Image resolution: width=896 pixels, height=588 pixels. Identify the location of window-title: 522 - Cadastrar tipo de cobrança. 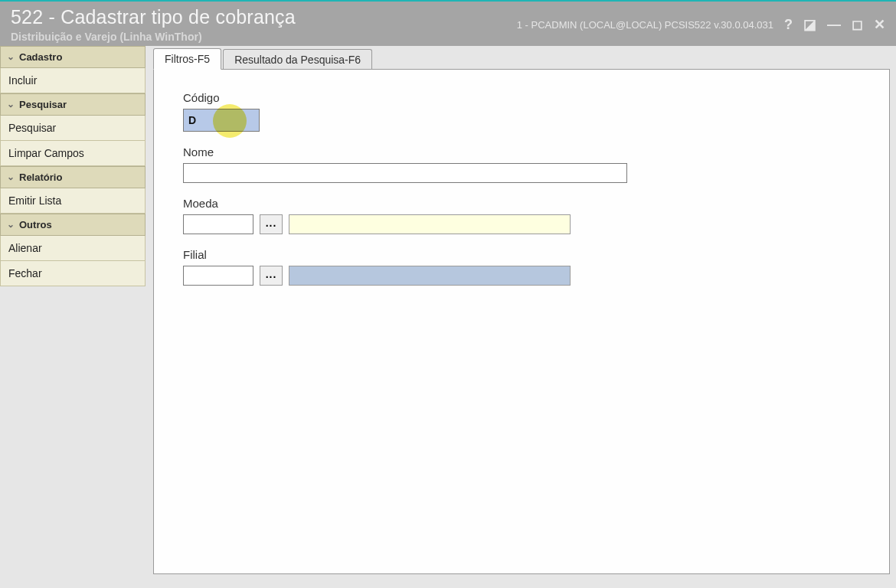
(153, 17).